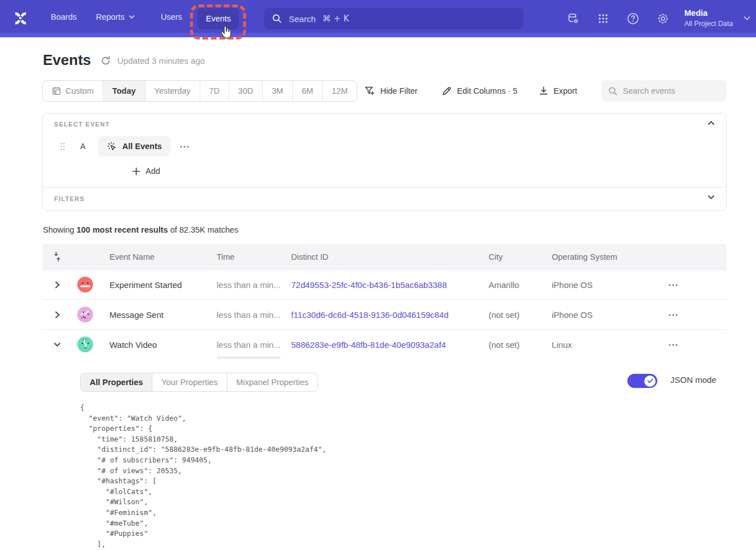  What do you see at coordinates (558, 91) in the screenshot?
I see `export-button: Export` at bounding box center [558, 91].